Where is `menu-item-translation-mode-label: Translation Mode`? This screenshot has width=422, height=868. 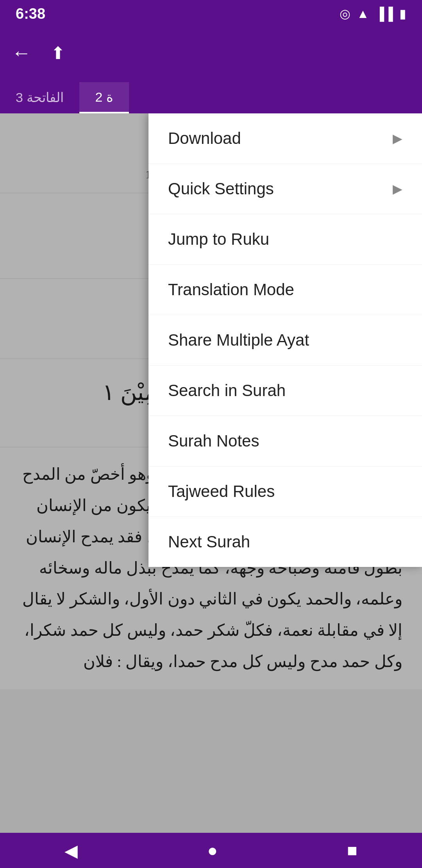
menu-item-translation-mode-label: Translation Mode is located at coordinates (231, 290).